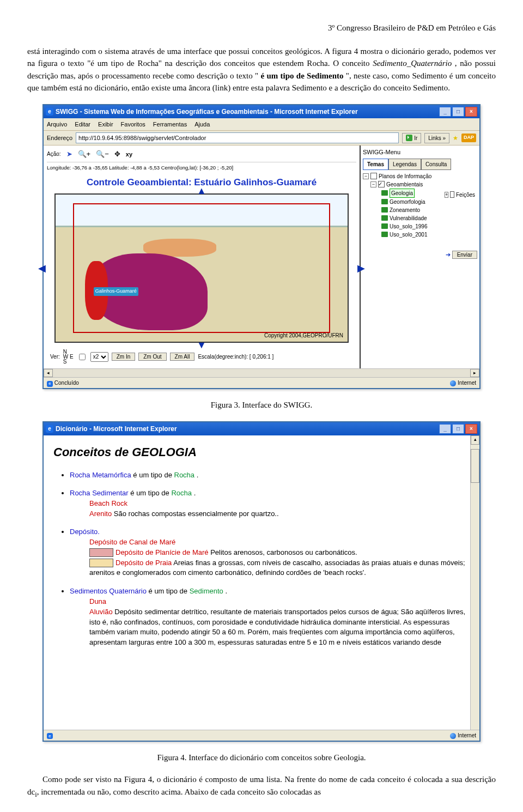 Image resolution: width=523 pixels, height=812 pixels. Describe the element at coordinates (153, 356) in the screenshot. I see `zoom-out-button: Zm Out` at that location.